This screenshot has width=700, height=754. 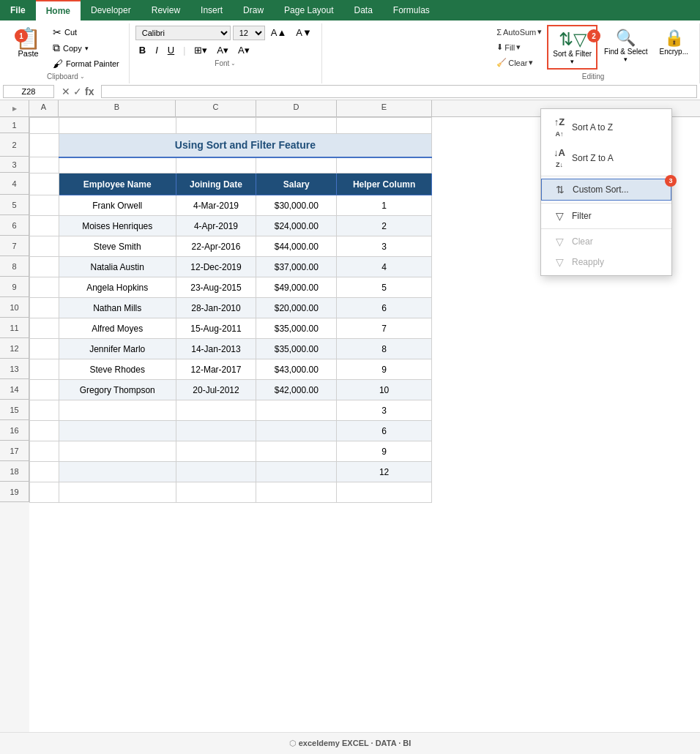 I want to click on paste-button: 📋 Paste, so click(x=28, y=43).